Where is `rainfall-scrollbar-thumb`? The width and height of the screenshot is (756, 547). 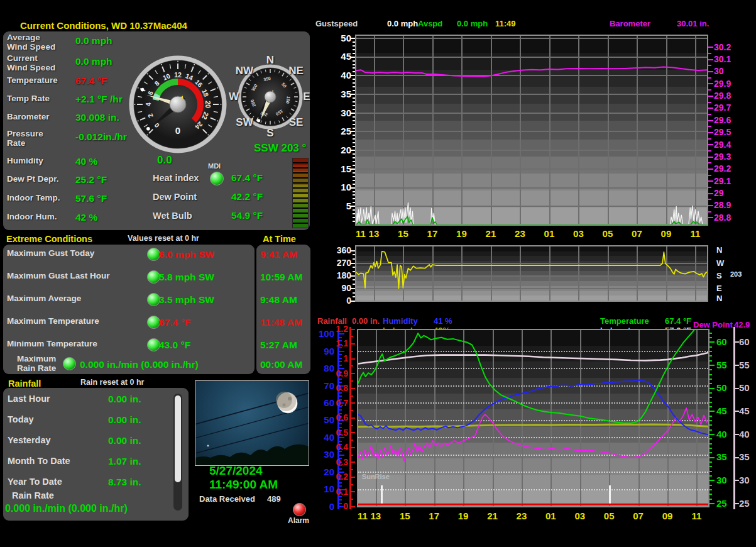
rainfall-scrollbar-thumb is located at coordinates (178, 439).